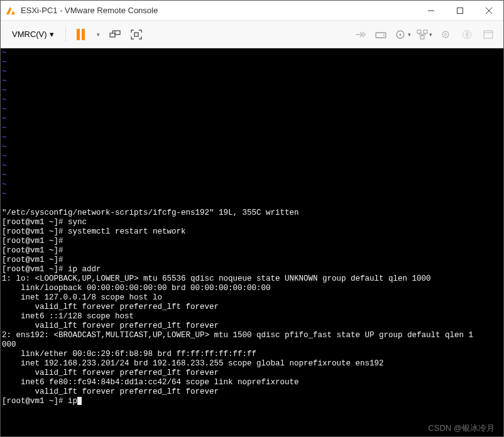 The width and height of the screenshot is (504, 437). I want to click on panel-icon, so click(488, 35).